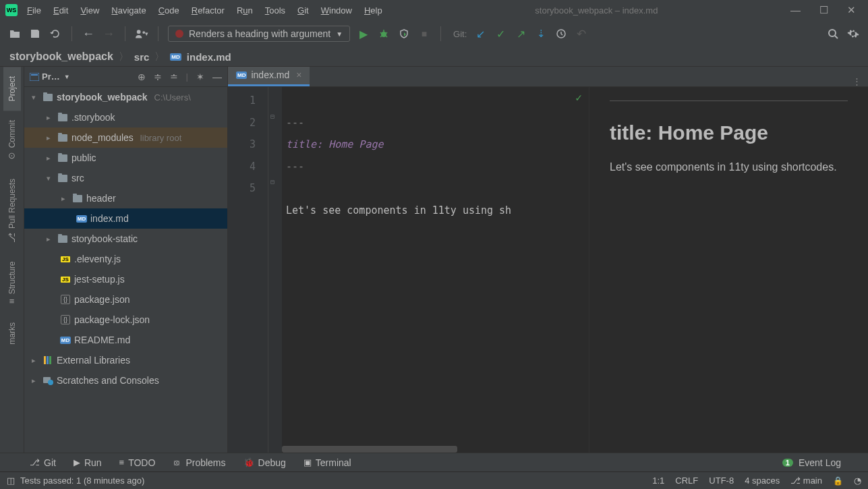  I want to click on menu-run: Run, so click(245, 11).